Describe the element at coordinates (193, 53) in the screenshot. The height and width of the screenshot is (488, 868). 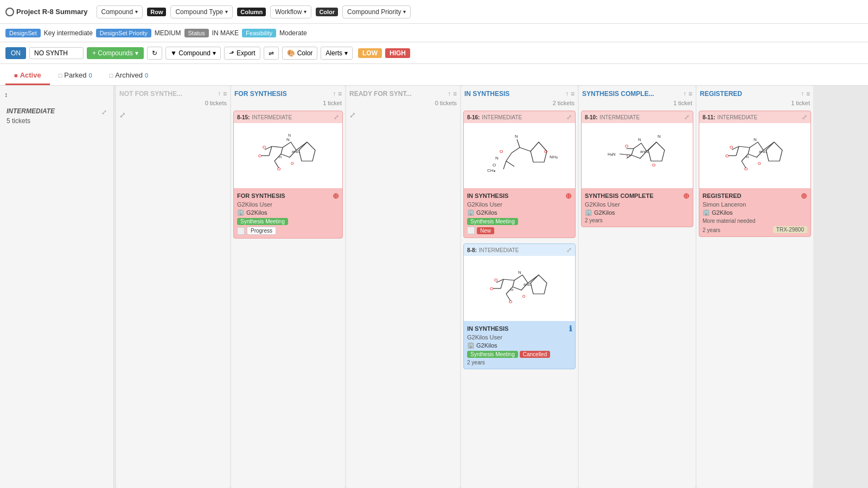
I see `compound-filter-button: ▼ Compound ▾` at that location.